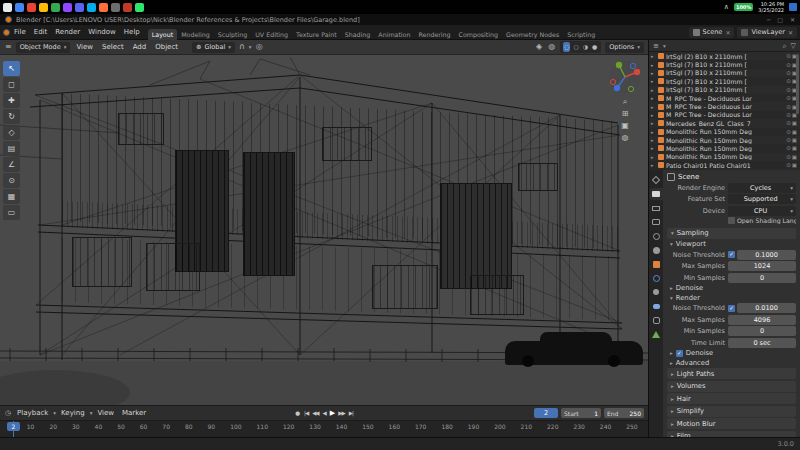 This screenshot has width=800, height=450. I want to click on options-dropdown: Options ▾, so click(624, 48).